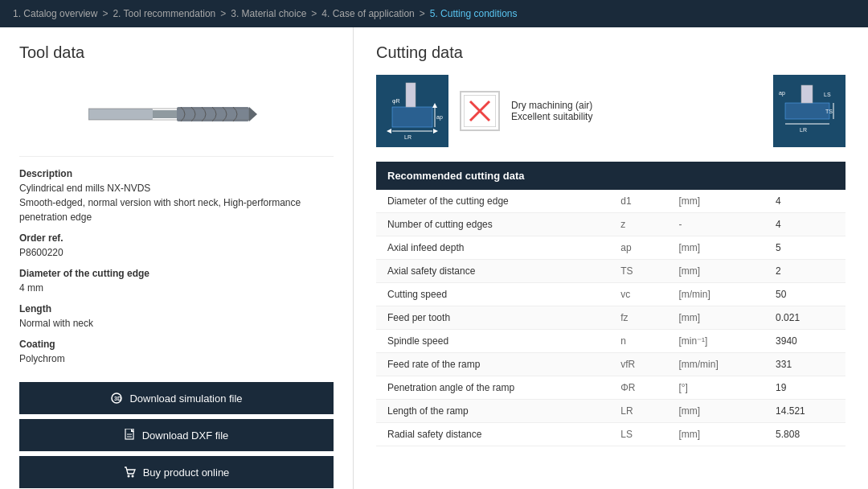 This screenshot has height=489, width=868. Describe the element at coordinates (611, 412) in the screenshot. I see `table-row: Length of the ramp LR [mm] 14.521` at that location.